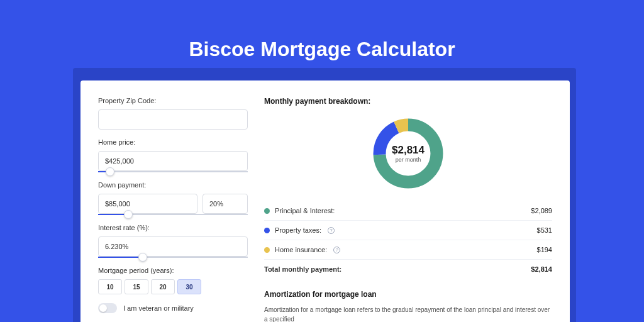 Image resolution: width=644 pixels, height=322 pixels. What do you see at coordinates (189, 287) in the screenshot?
I see `period-button-30: 30` at bounding box center [189, 287].